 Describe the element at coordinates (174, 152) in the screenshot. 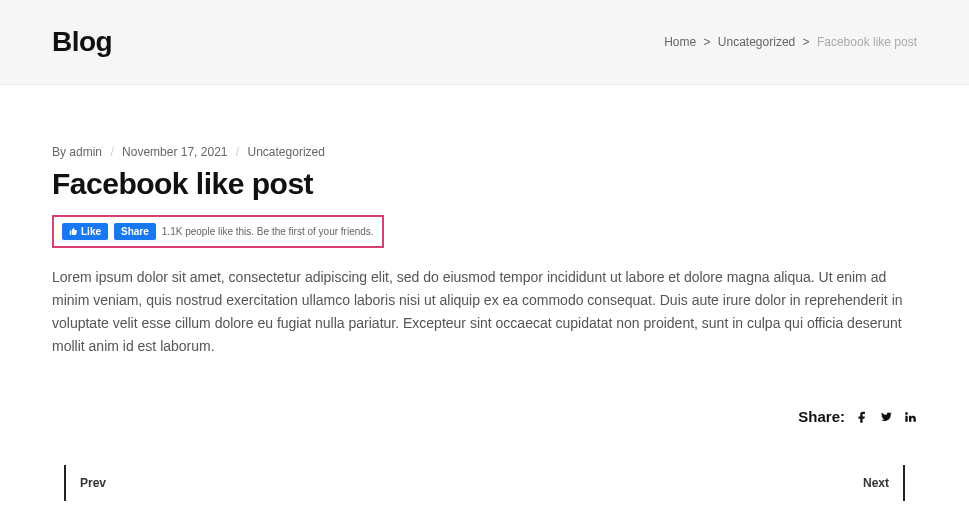

I see `meta-date: November 17, 2021` at that location.